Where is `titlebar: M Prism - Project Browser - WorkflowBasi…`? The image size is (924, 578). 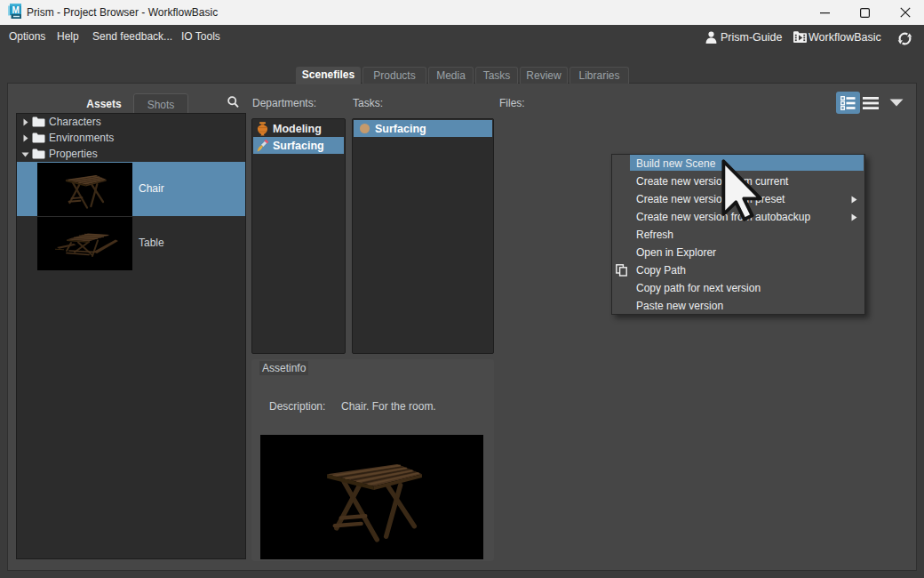 titlebar: M Prism - Project Browser - WorkflowBasi… is located at coordinates (462, 12).